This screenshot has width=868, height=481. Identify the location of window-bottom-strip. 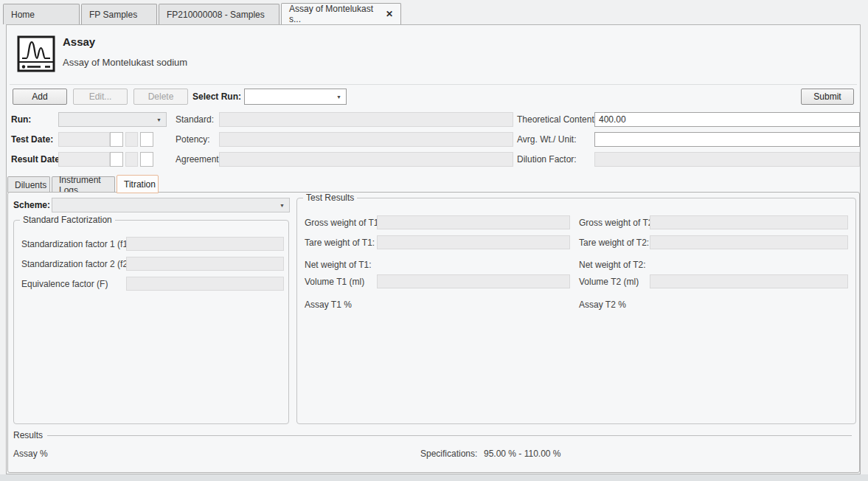
(434, 478).